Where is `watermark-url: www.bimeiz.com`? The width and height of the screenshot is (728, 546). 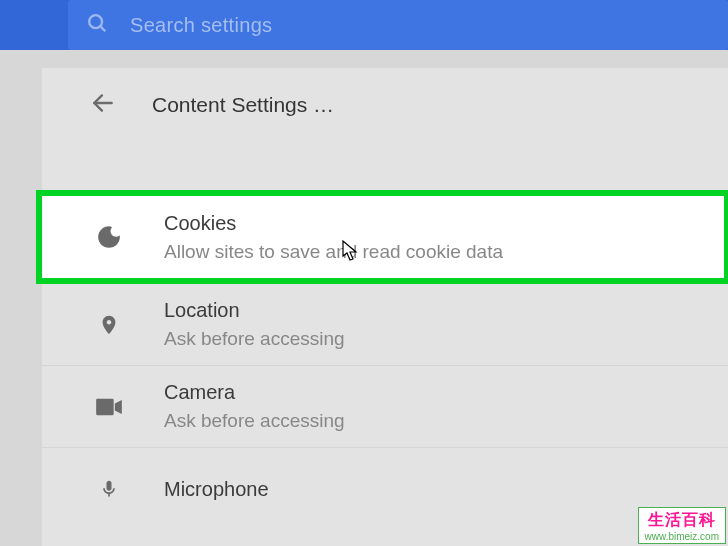
watermark-url: www.bimeiz.com is located at coordinates (682, 536).